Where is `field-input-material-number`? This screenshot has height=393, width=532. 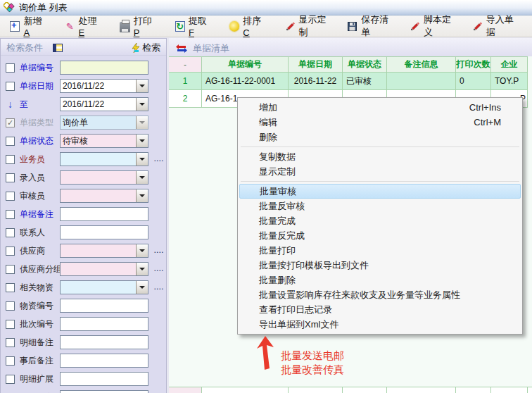
field-input-material-number is located at coordinates (104, 306).